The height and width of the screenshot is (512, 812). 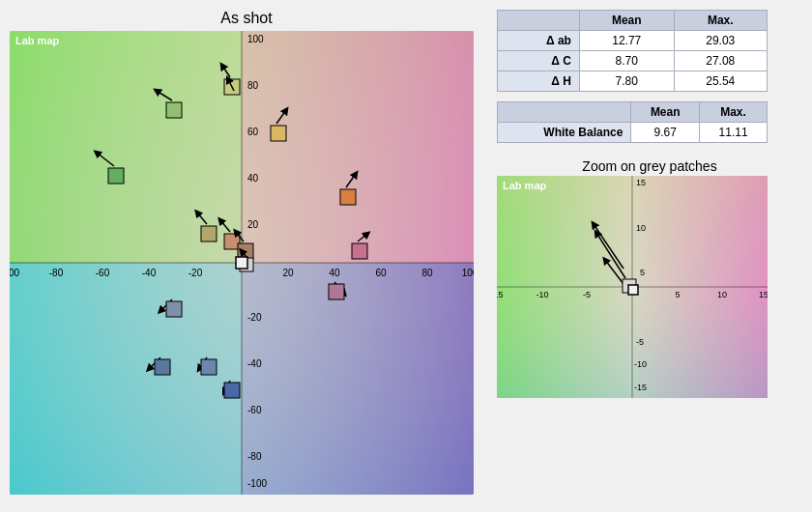 I want to click on zoom-svg: -15 -10 -5 5 10 15 15 10 5 -5 -10 -15, so click(x=632, y=287).